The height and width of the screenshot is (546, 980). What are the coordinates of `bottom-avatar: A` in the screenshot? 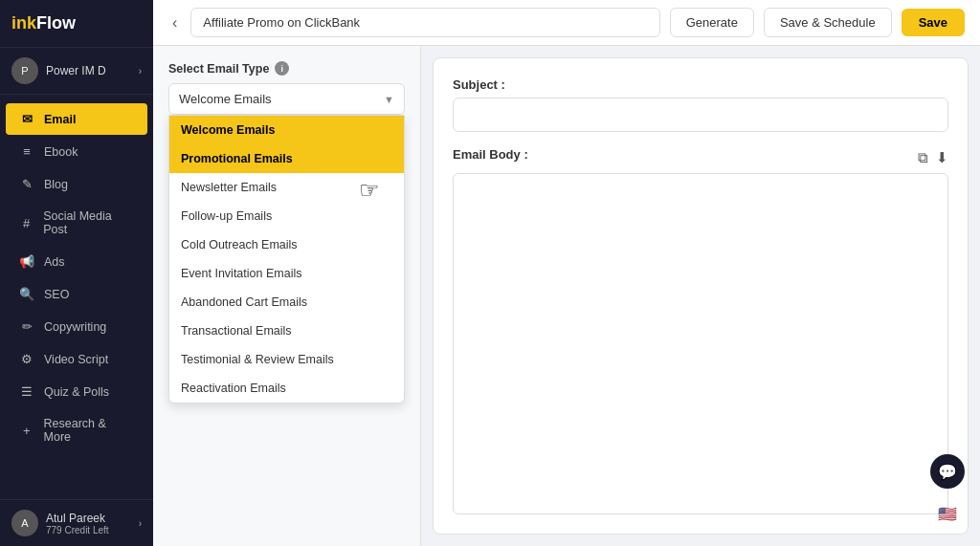 It's located at (25, 523).